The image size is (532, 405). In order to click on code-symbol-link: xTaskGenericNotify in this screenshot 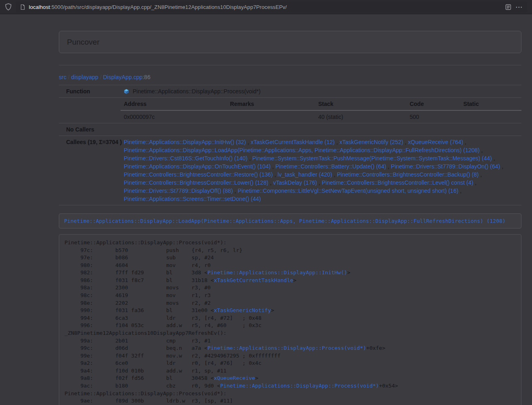, I will do `click(243, 310)`.